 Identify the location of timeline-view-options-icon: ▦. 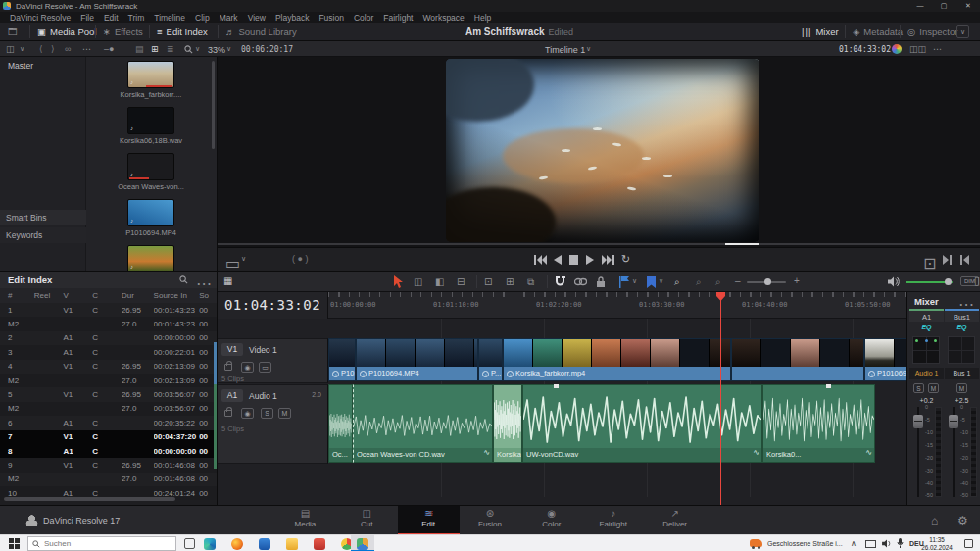
(227, 280).